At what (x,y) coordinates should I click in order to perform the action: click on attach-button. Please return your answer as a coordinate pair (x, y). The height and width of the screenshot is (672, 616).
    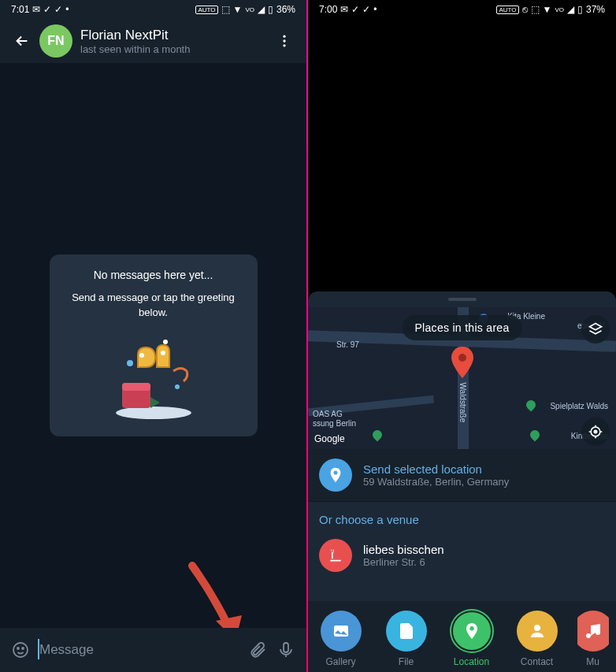
    Looking at the image, I should click on (258, 650).